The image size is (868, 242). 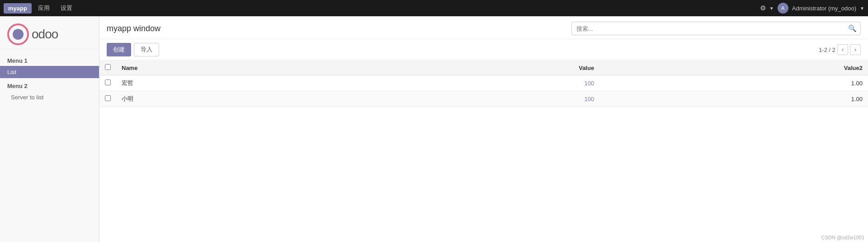 What do you see at coordinates (484, 28) in the screenshot?
I see `content-header: myapp window 🔍` at bounding box center [484, 28].